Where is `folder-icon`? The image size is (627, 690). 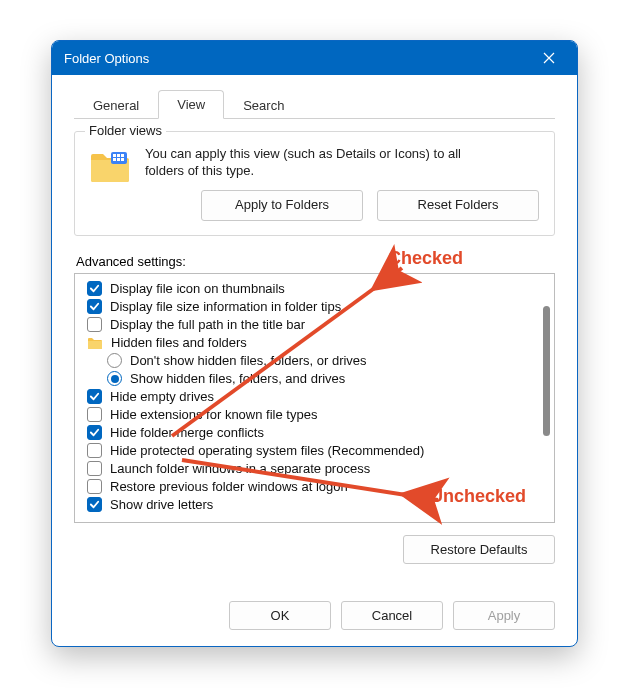 folder-icon is located at coordinates (110, 166).